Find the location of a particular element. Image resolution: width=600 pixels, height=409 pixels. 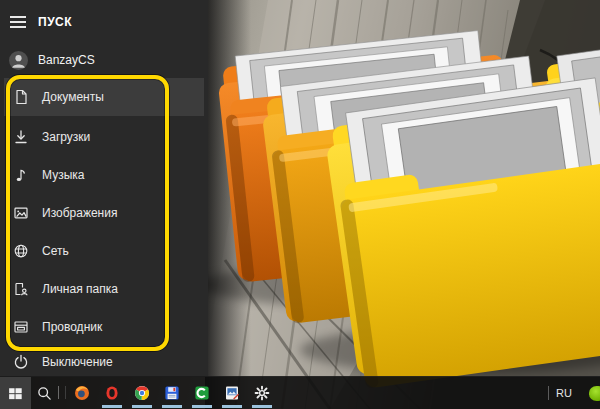

menu-item-power: Выключение is located at coordinates (104, 362).